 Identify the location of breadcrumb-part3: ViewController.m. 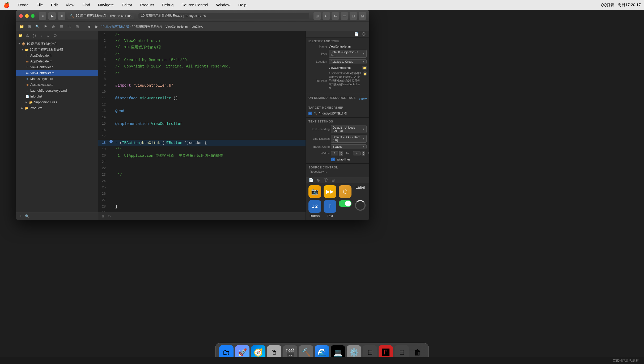
(176, 27).